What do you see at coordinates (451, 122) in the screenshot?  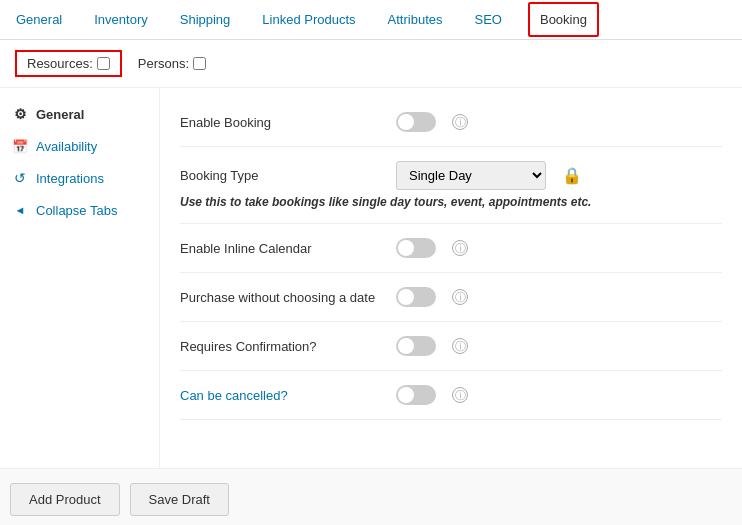 I see `enable-booking-row: Enable Booking ⓘ` at bounding box center [451, 122].